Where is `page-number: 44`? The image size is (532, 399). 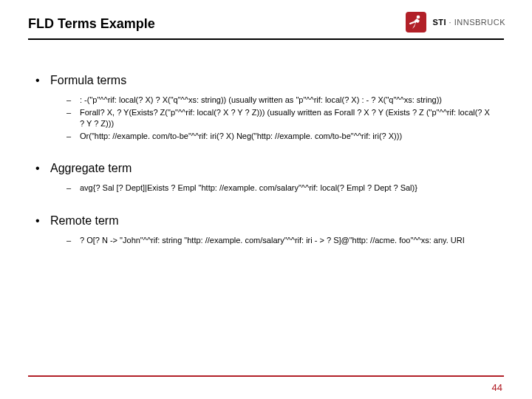 page-number: 44 is located at coordinates (497, 387).